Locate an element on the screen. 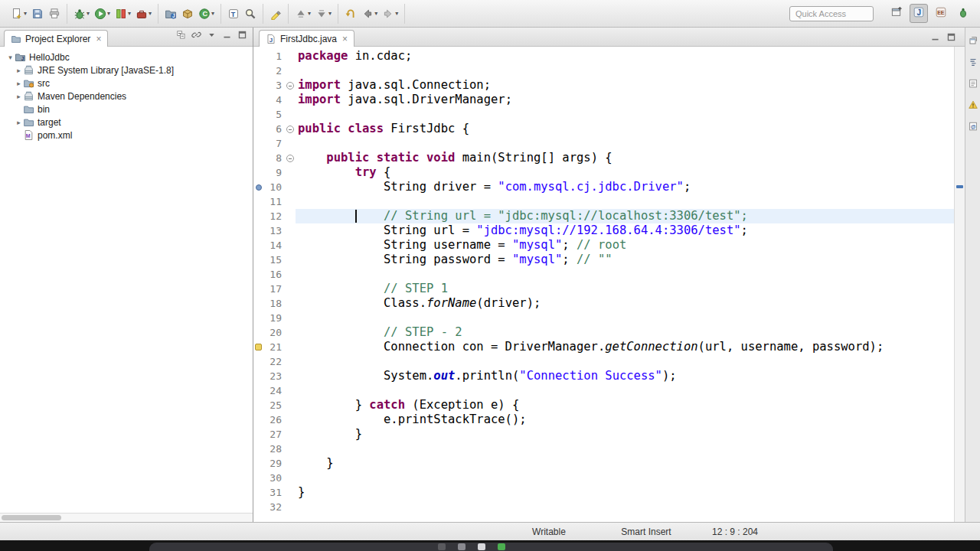  print-button is located at coordinates (54, 14).